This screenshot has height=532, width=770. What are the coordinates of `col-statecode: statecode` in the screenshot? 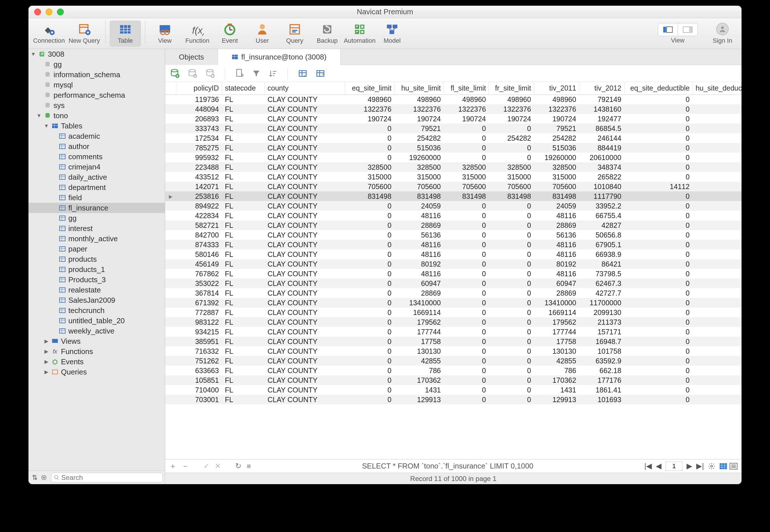 It's located at (243, 88).